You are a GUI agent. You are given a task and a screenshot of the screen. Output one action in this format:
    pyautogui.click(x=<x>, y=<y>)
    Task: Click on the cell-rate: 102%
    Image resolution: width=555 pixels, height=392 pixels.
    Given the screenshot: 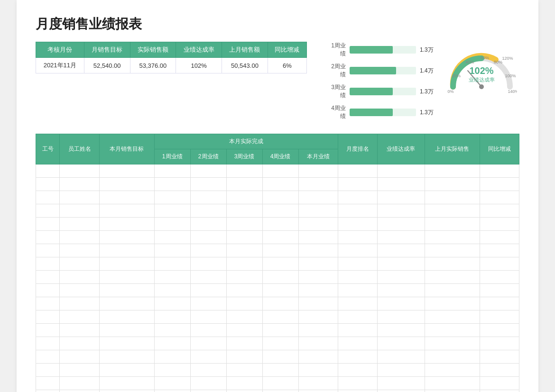 What is the action you would take?
    pyautogui.click(x=199, y=65)
    